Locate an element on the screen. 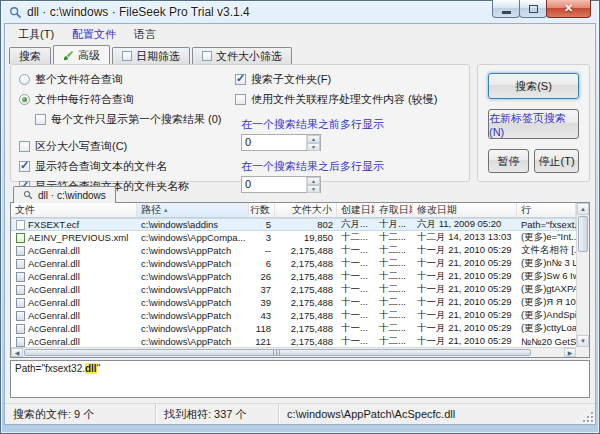 Image resolution: width=600 pixels, height=434 pixels. maximize-button is located at coordinates (533, 9).